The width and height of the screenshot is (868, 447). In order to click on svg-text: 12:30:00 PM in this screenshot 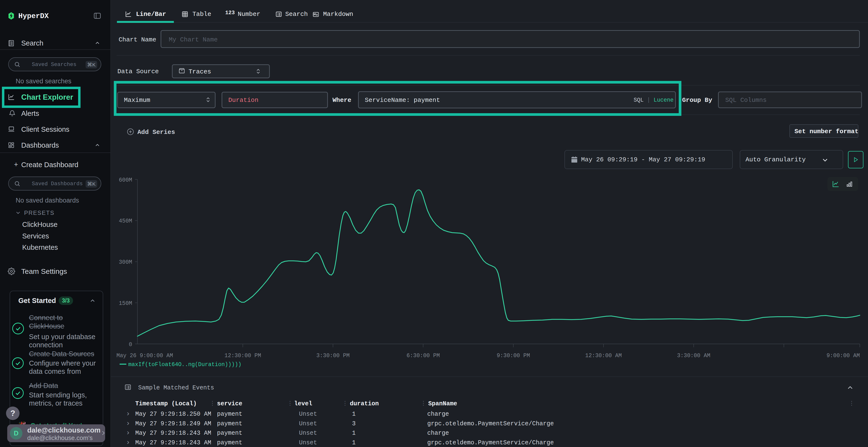, I will do `click(243, 356)`.